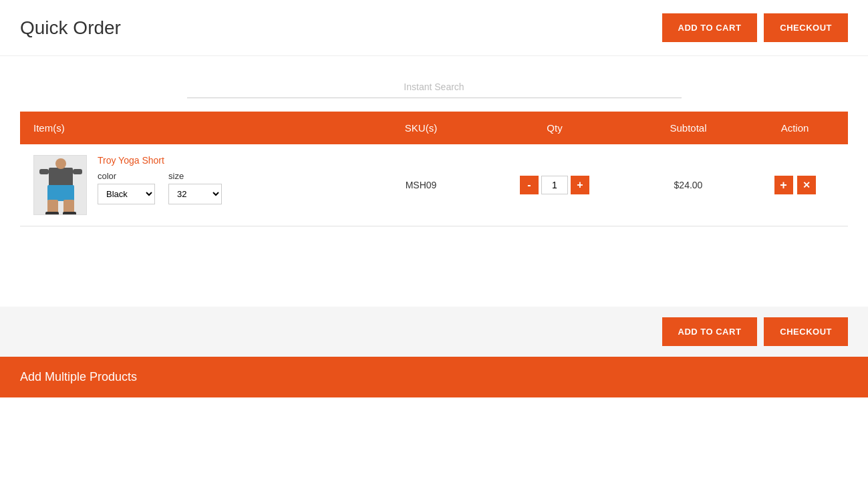  Describe the element at coordinates (226, 160) in the screenshot. I see `product-name: Troy Yoga Short` at that location.